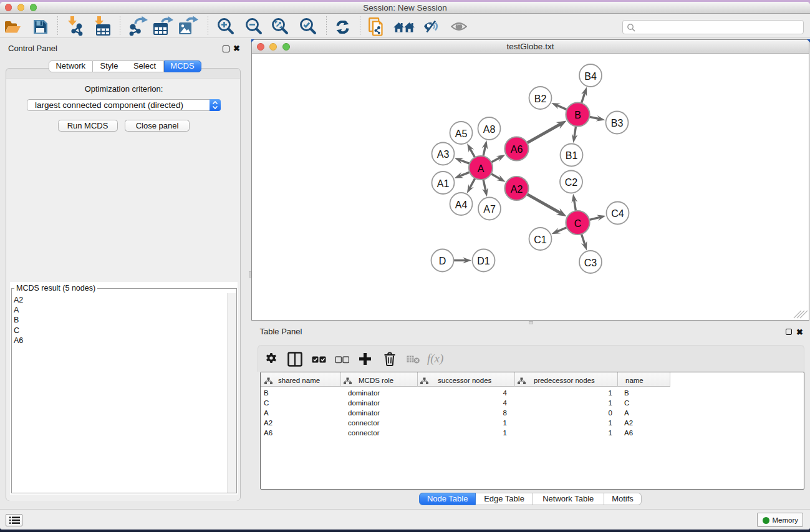 This screenshot has width=810, height=532. I want to click on svg-text: C2, so click(571, 182).